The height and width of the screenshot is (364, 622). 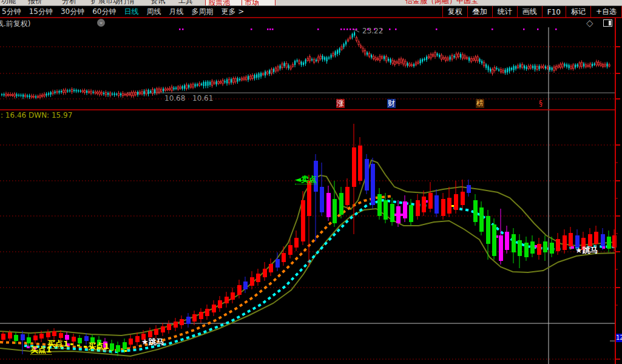 I want to click on watermark-char-3: §, so click(x=541, y=103).